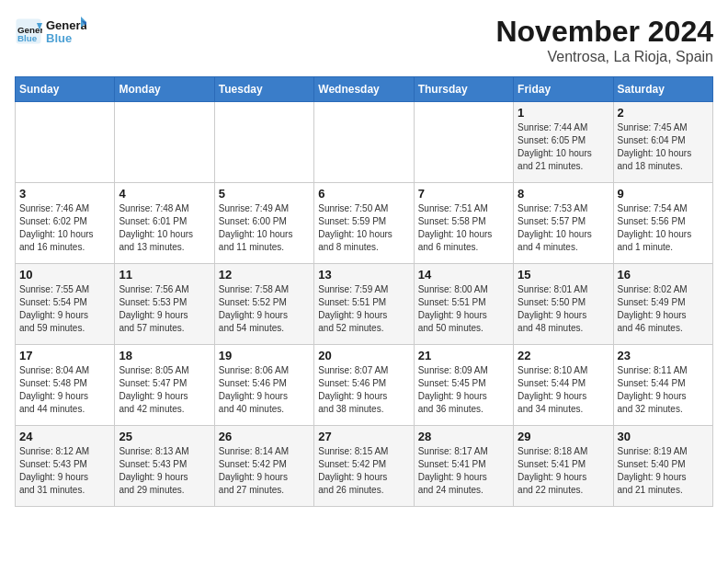 The height and width of the screenshot is (563, 728). Describe the element at coordinates (364, 40) in the screenshot. I see `header: General Blue General Blue November 2024 …` at that location.